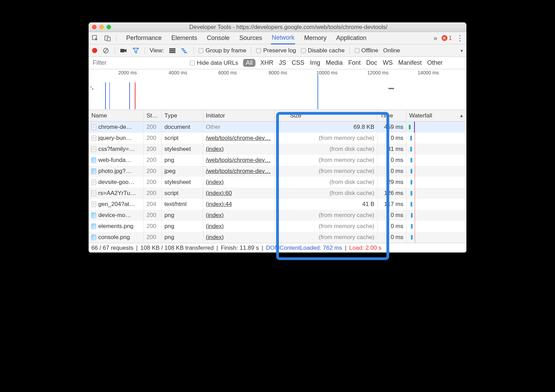 The width and height of the screenshot is (555, 392). What do you see at coordinates (94, 50) in the screenshot?
I see `record-button` at bounding box center [94, 50].